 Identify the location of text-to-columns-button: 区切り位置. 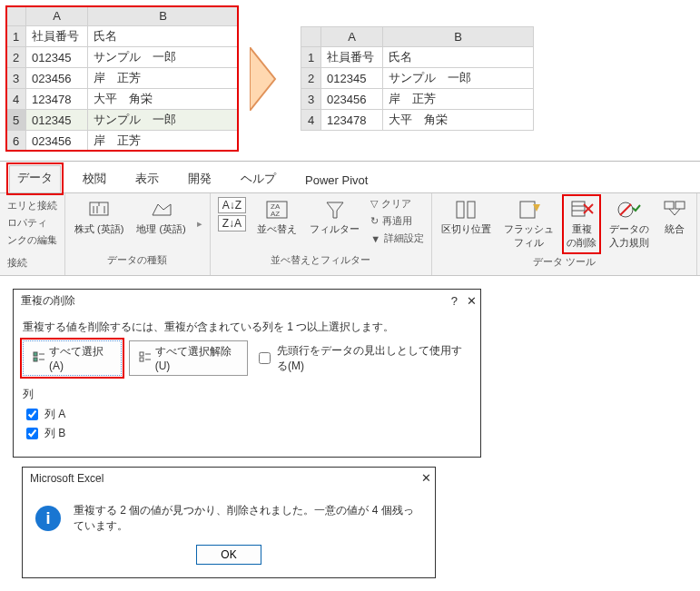
(467, 218).